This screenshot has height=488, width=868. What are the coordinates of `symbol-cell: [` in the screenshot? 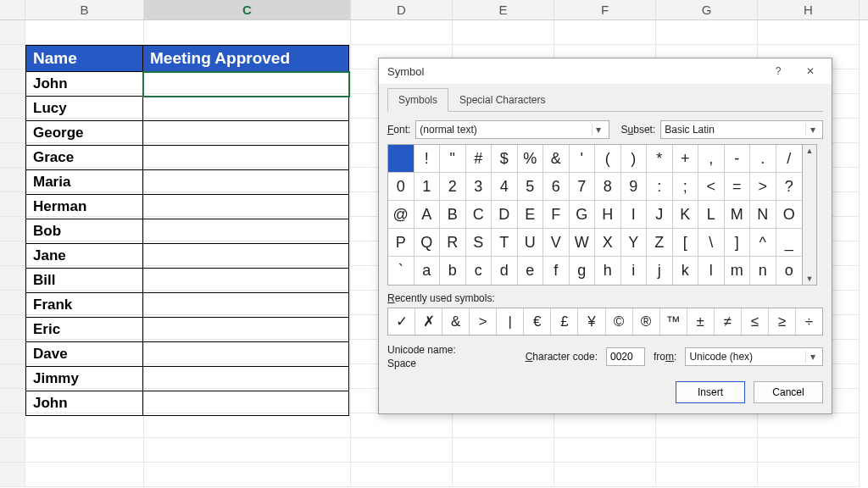 It's located at (687, 242).